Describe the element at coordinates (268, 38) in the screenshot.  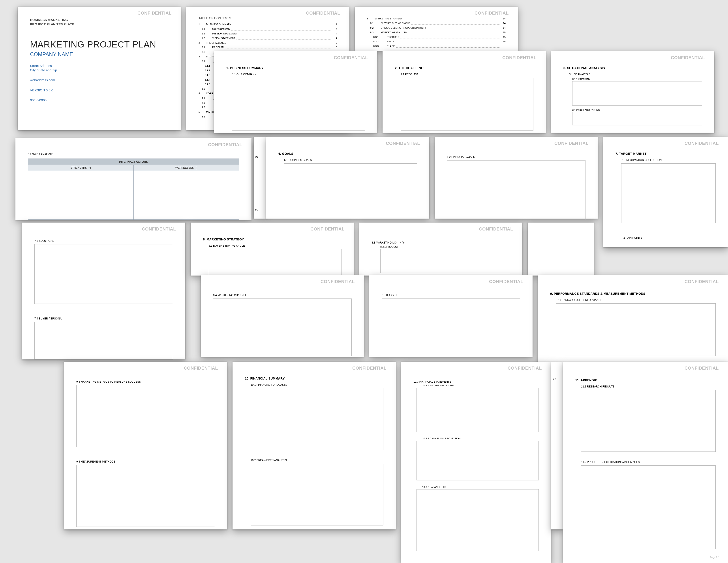
I see `toc-row: 1.3VISION STATEMENT4` at that location.